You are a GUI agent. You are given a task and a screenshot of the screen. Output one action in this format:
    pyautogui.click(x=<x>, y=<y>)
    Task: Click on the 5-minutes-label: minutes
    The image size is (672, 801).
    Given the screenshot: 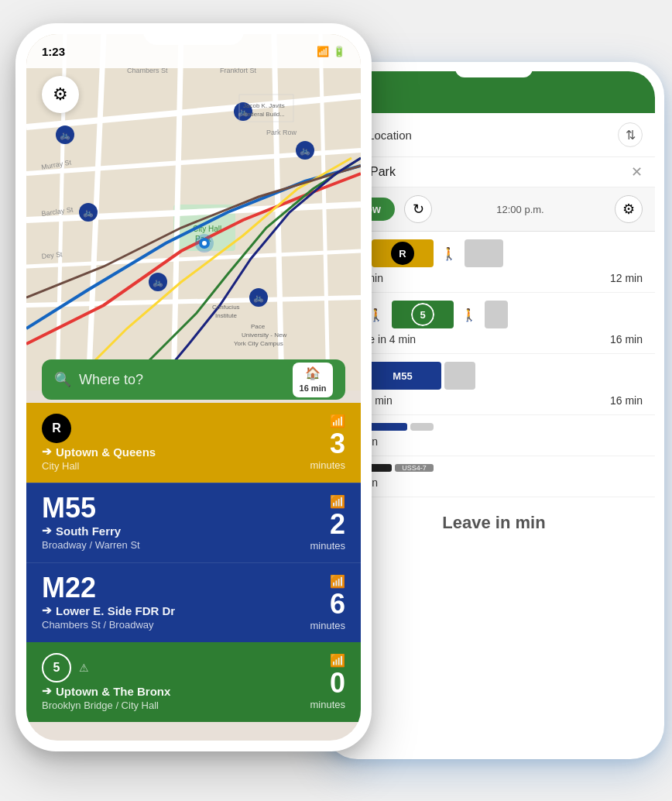 What is the action you would take?
    pyautogui.click(x=327, y=705)
    